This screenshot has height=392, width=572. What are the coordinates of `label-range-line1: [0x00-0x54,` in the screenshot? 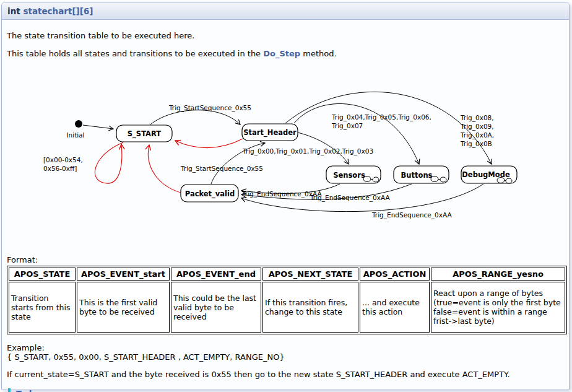 It's located at (63, 160).